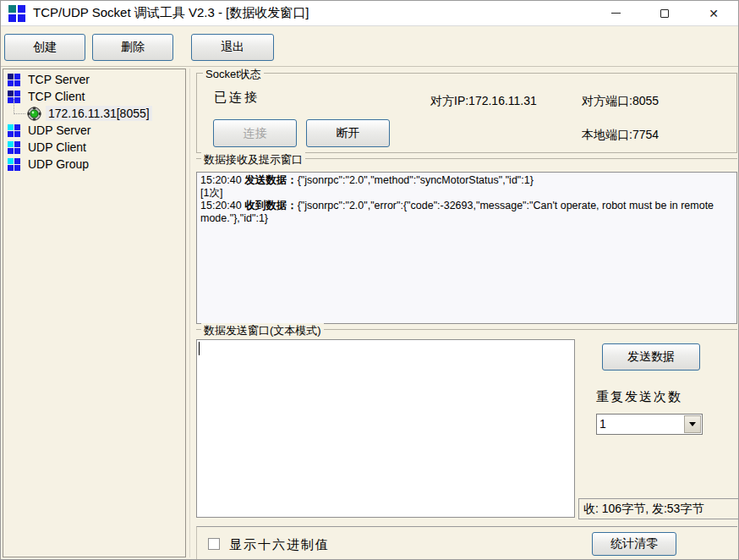 The height and width of the screenshot is (560, 739). Describe the element at coordinates (95, 80) in the screenshot. I see `tree-item-tcp-server: TCP Server` at that location.